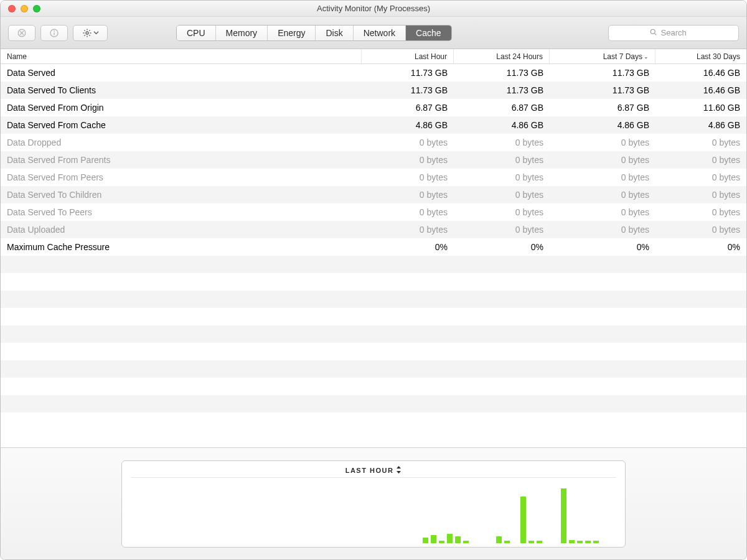  What do you see at coordinates (380, 33) in the screenshot?
I see `tab-network: Network` at bounding box center [380, 33].